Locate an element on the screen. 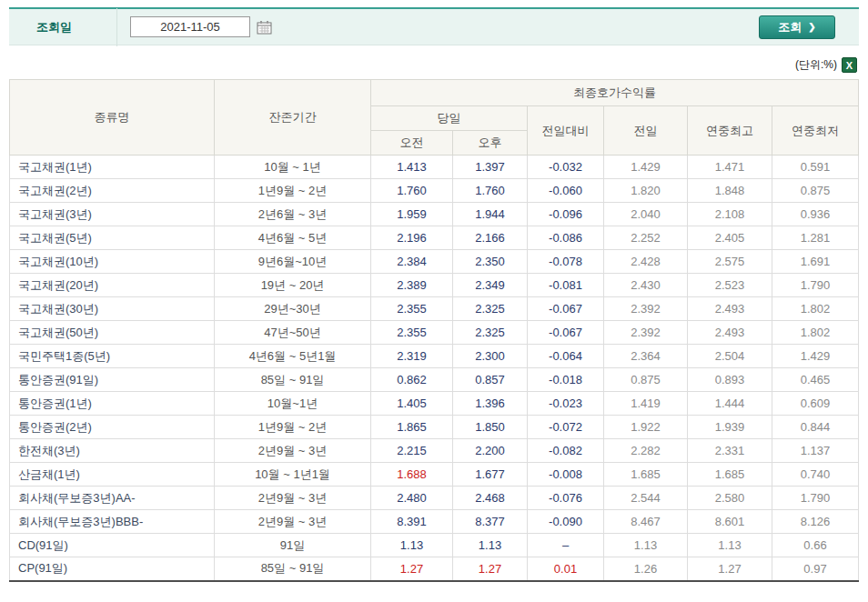  table-row: 국고채권(30년) 29년~30년 2.355 2.325 -0.067 2.3… is located at coordinates (435, 309).